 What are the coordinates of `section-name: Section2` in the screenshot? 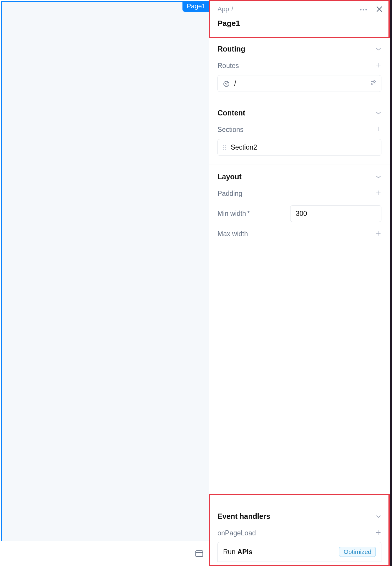 It's located at (244, 147).